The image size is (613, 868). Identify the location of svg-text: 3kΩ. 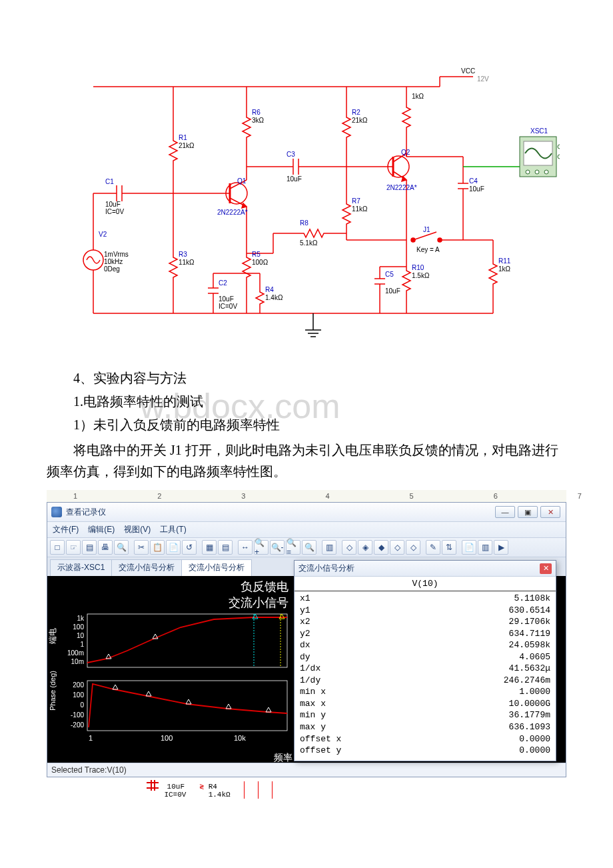
(259, 120).